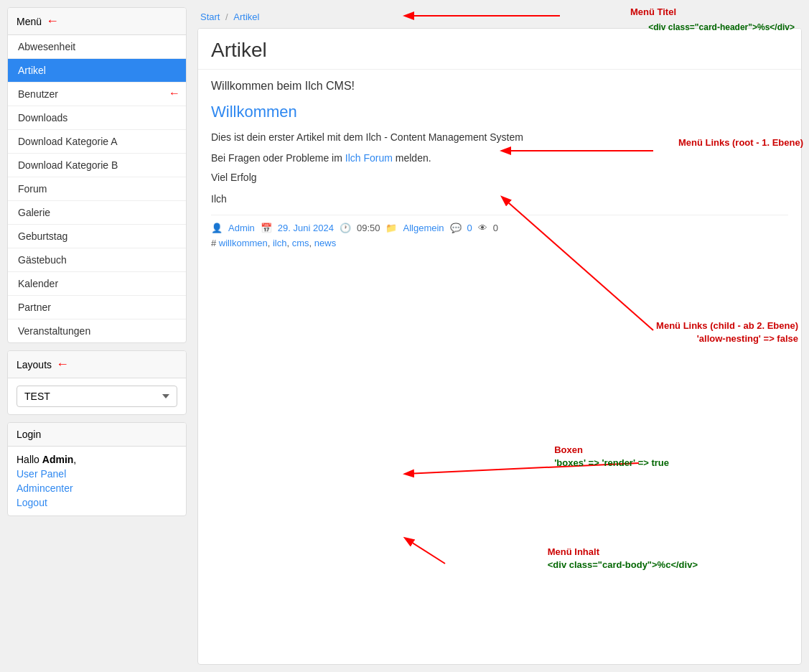 The image size is (809, 672). I want to click on tags-hash-icon: #, so click(215, 243).